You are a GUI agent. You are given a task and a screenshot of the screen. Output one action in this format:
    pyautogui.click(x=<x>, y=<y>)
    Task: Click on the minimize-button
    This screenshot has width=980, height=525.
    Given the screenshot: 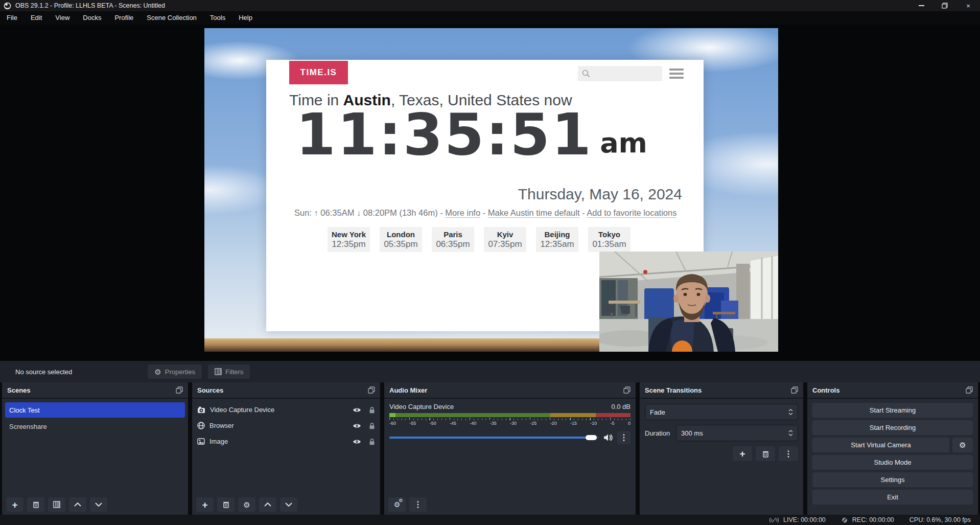 What is the action you would take?
    pyautogui.click(x=921, y=6)
    